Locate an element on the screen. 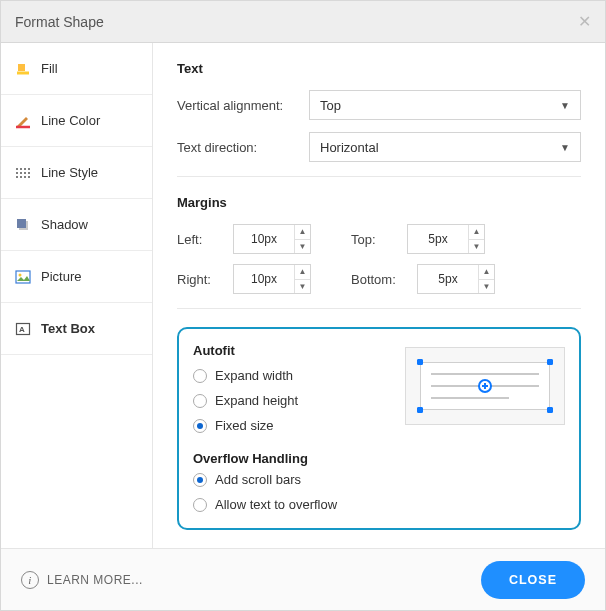 This screenshot has height=611, width=606. section-title-text: Text is located at coordinates (379, 68).